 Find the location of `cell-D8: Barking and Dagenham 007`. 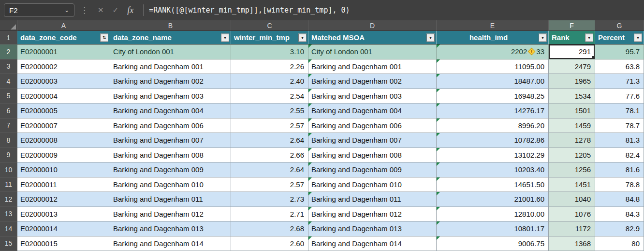

cell-D8: Barking and Dagenham 007 is located at coordinates (372, 140).